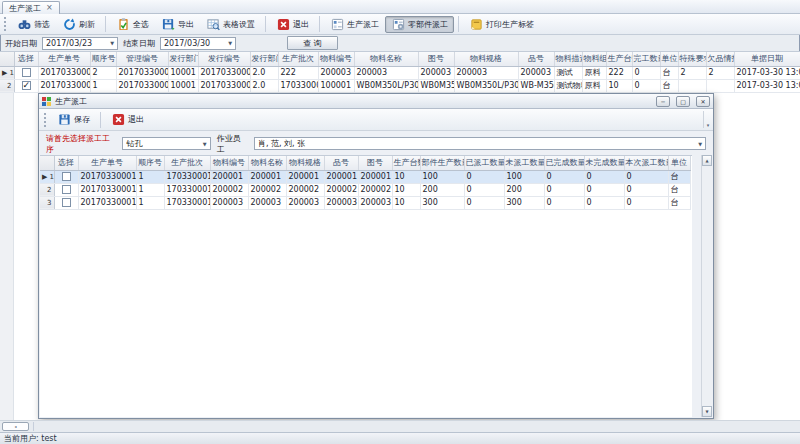  I want to click on tab-close-icon: ×, so click(50, 8).